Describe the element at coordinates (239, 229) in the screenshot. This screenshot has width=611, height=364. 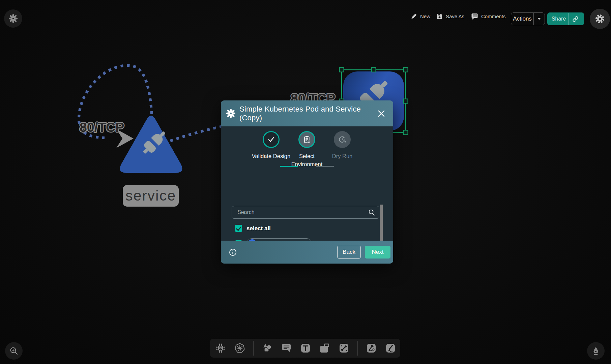
I see `select-all-checkbox` at that location.